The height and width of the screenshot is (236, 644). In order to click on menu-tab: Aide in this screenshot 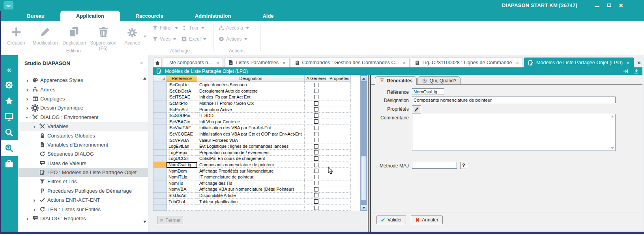, I will do `click(268, 16)`.